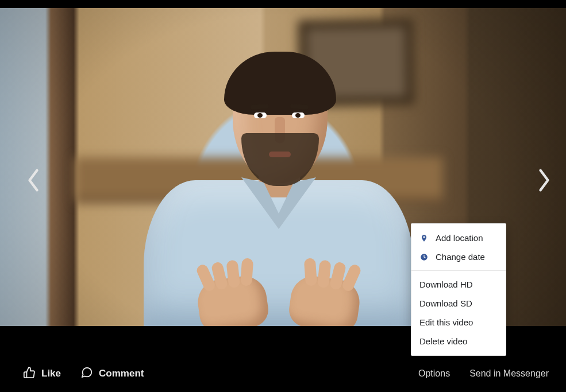  What do you see at coordinates (459, 257) in the screenshot?
I see `menu-item-change-date: Change date` at bounding box center [459, 257].